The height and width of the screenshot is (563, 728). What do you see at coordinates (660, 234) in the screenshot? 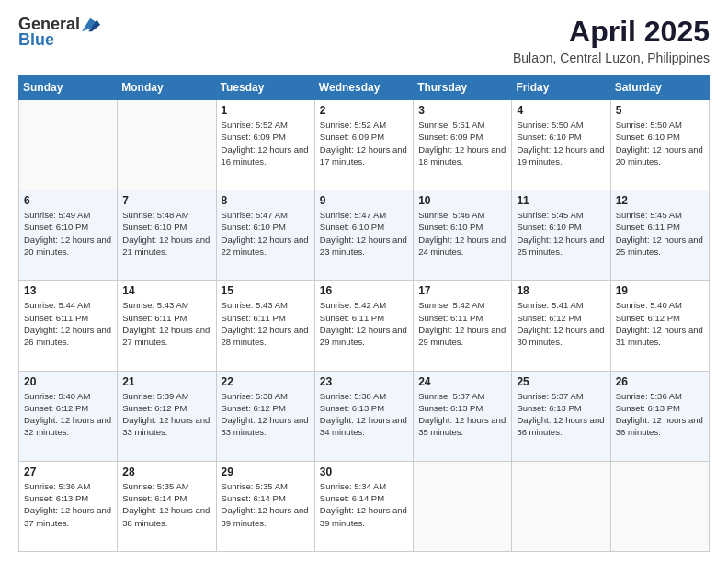
I see `day-info: Sunrise: 5:45 AM Sunset: 6:11 PM Dayligh…` at bounding box center [660, 234].